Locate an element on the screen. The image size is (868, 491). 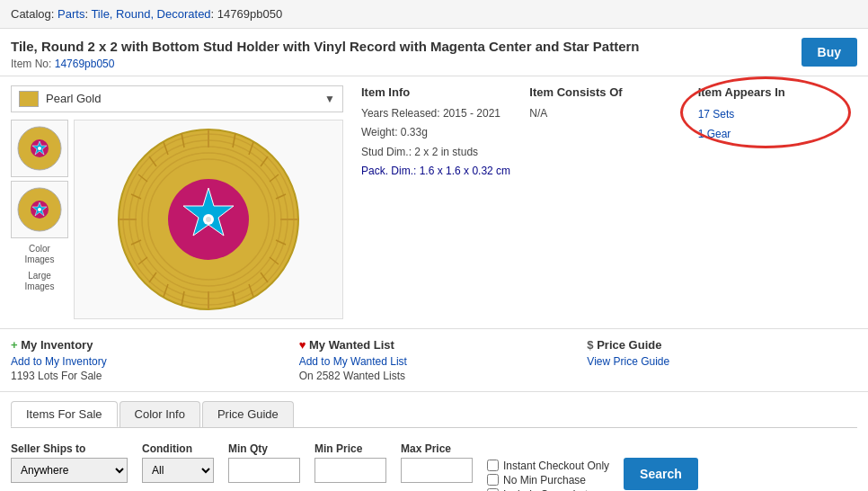
breadcrumb: Catalog: Parts: Tile, Round, Decorated: … is located at coordinates (434, 14).